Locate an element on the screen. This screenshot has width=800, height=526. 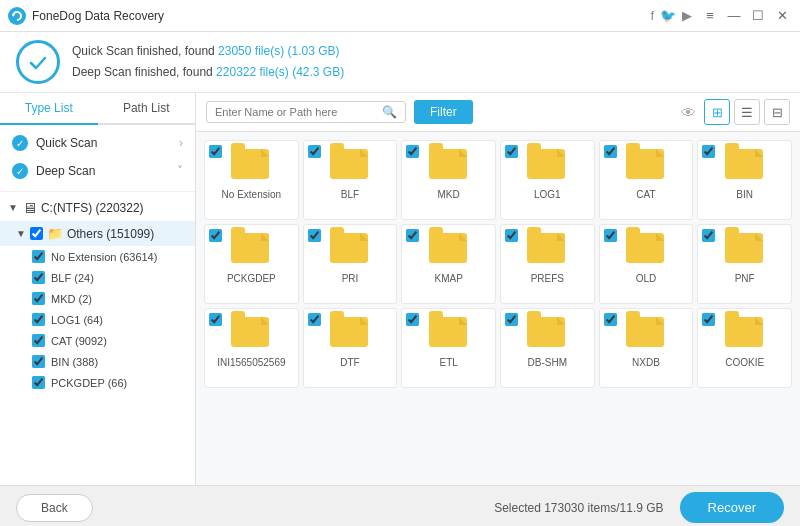
file-card: INI1565052569 is located at coordinates (252, 348).